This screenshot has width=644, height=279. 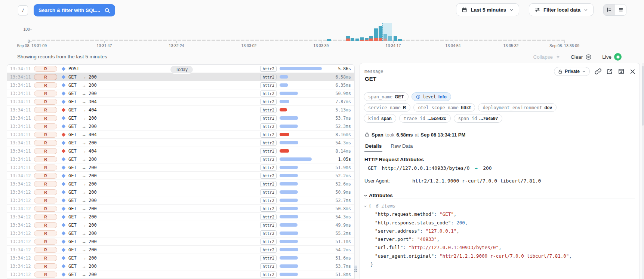 I want to click on request-status: 200, so click(x=487, y=168).